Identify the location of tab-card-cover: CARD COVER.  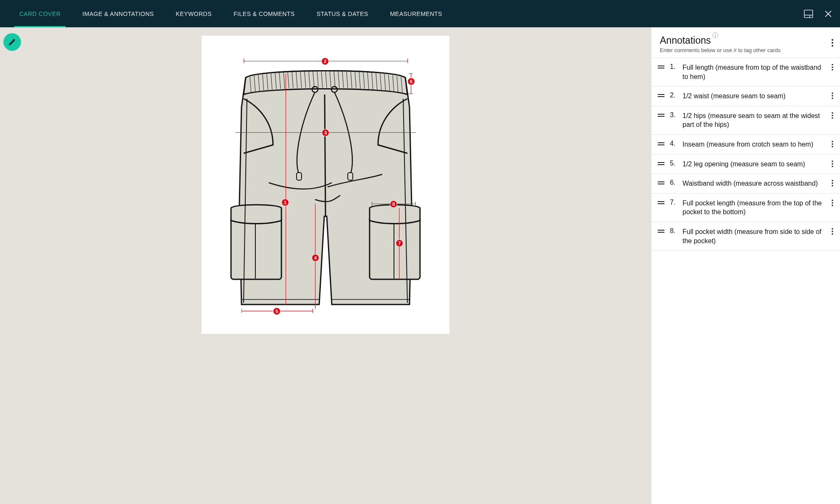
(40, 13).